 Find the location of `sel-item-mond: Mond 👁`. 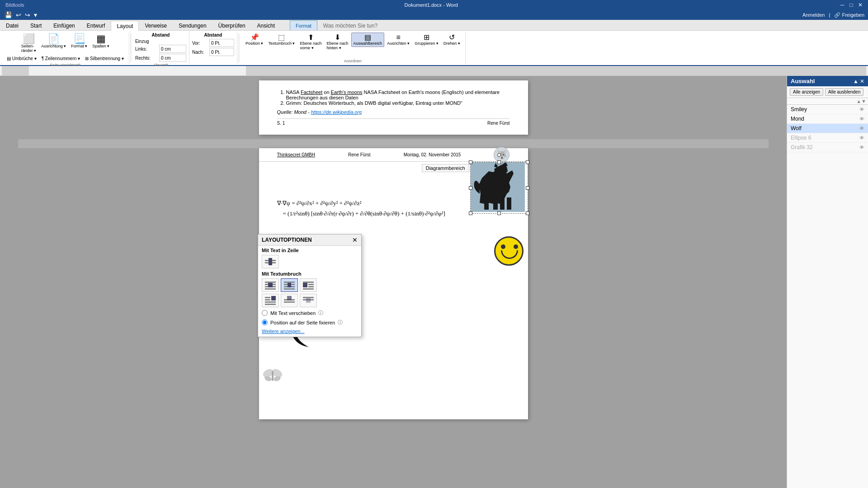

sel-item-mond: Mond 👁 is located at coordinates (827, 119).